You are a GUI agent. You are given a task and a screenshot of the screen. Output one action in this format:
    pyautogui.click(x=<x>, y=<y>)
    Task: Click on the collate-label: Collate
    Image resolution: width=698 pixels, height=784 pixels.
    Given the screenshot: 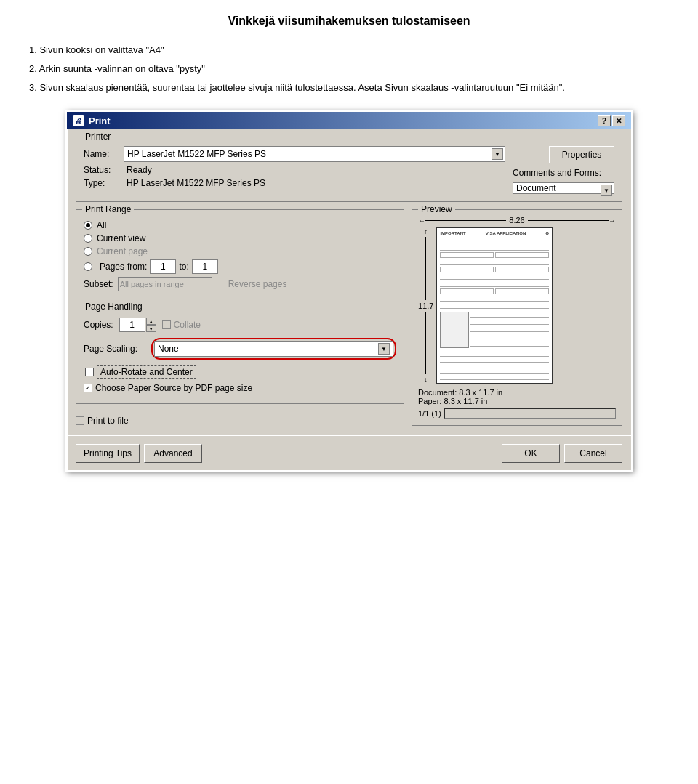 What is the action you would take?
    pyautogui.click(x=188, y=325)
    